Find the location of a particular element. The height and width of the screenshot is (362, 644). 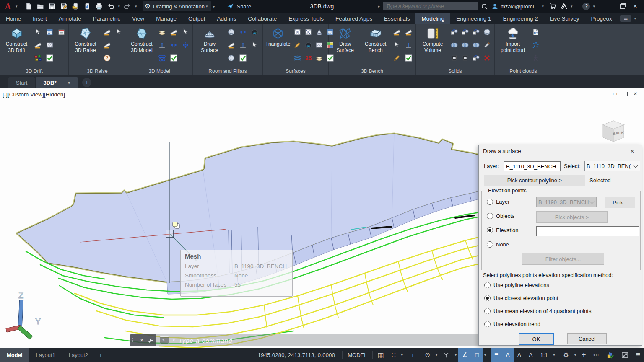

tab-manage: Manage is located at coordinates (166, 18).